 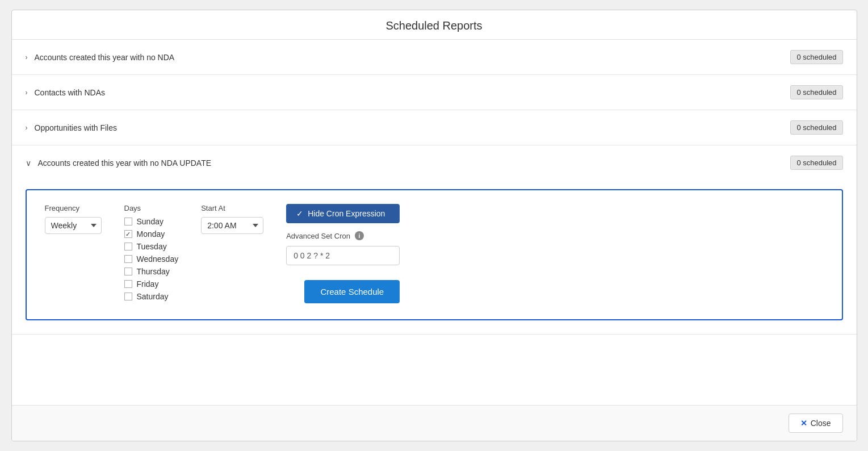 I want to click on close-x-icon: ✕, so click(x=804, y=423).